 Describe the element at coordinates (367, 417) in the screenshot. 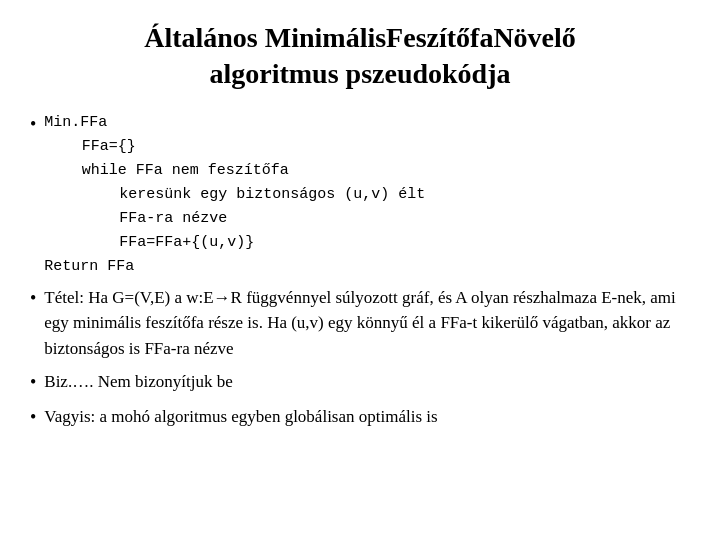

I see `vagyis-text: Vagyis: a mohó algoritmus egyben globáli…` at that location.